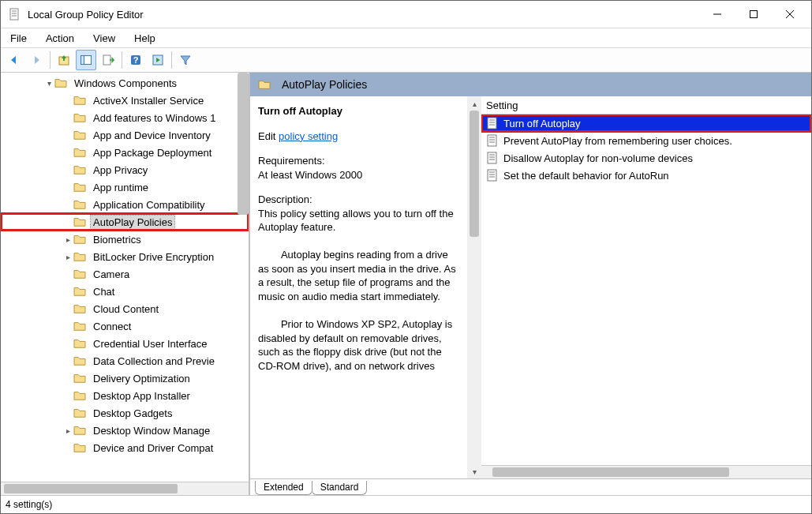 This screenshot has width=812, height=514. I want to click on requirements-value: At least Windows 2000, so click(310, 175).